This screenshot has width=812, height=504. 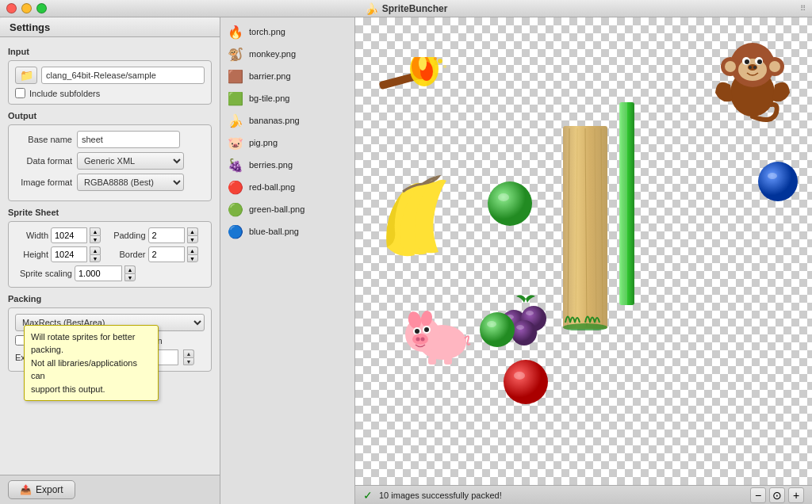 I want to click on output-section: Base name Data format Generic XML Cocos2…, so click(x=109, y=163).